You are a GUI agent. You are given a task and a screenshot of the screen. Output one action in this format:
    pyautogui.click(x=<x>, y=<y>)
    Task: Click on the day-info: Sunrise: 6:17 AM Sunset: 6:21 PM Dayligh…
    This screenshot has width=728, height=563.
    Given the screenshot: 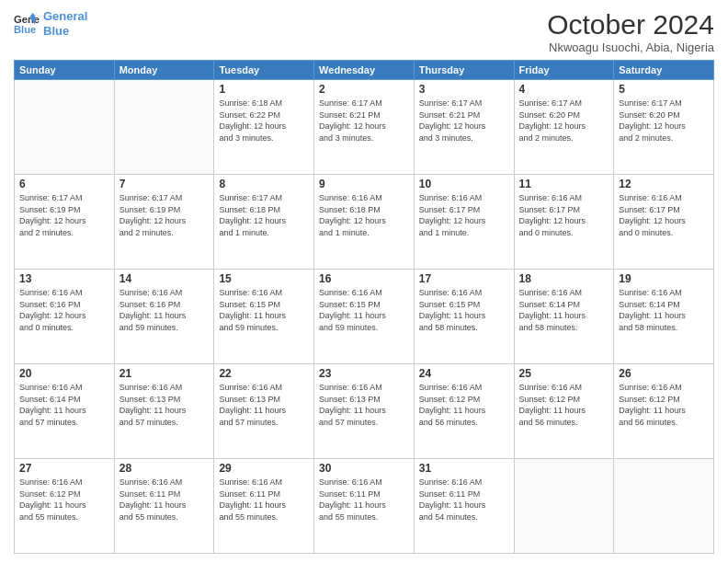 What is the action you would take?
    pyautogui.click(x=364, y=121)
    